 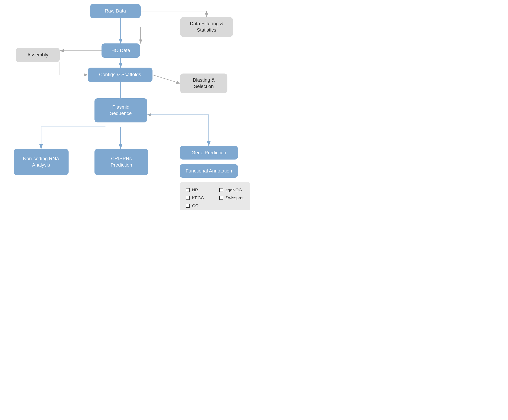 What do you see at coordinates (221, 198) in the screenshot?
I see `checkbox-swissprot` at bounding box center [221, 198].